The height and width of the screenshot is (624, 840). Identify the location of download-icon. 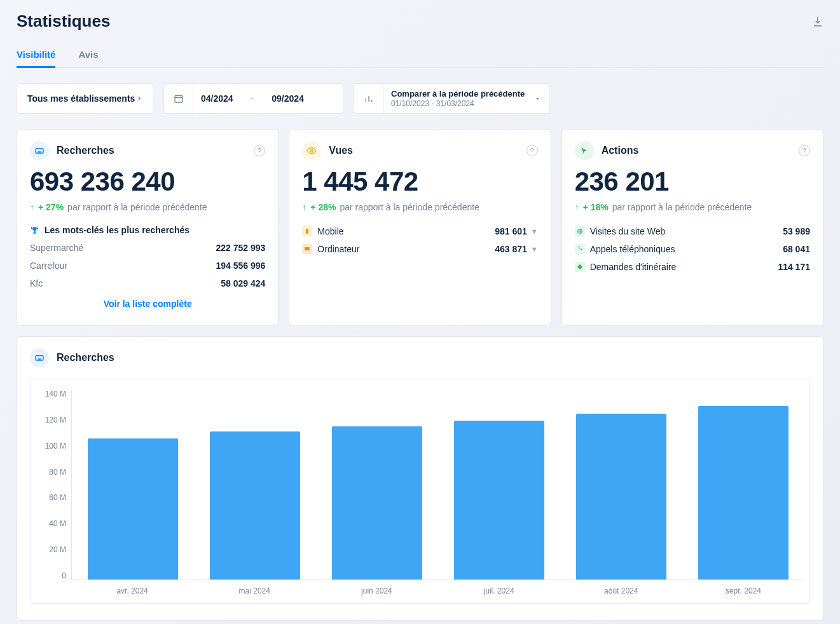
(818, 22).